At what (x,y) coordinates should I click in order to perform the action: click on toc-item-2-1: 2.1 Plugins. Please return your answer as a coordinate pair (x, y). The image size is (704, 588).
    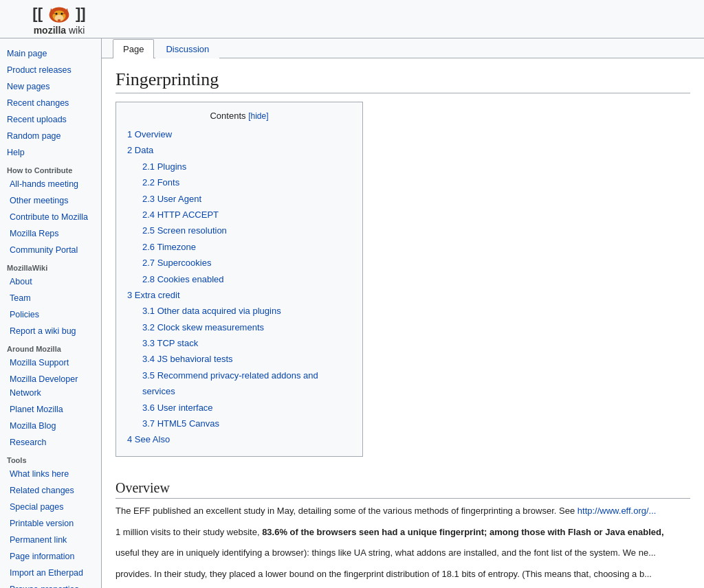
    Looking at the image, I should click on (239, 166).